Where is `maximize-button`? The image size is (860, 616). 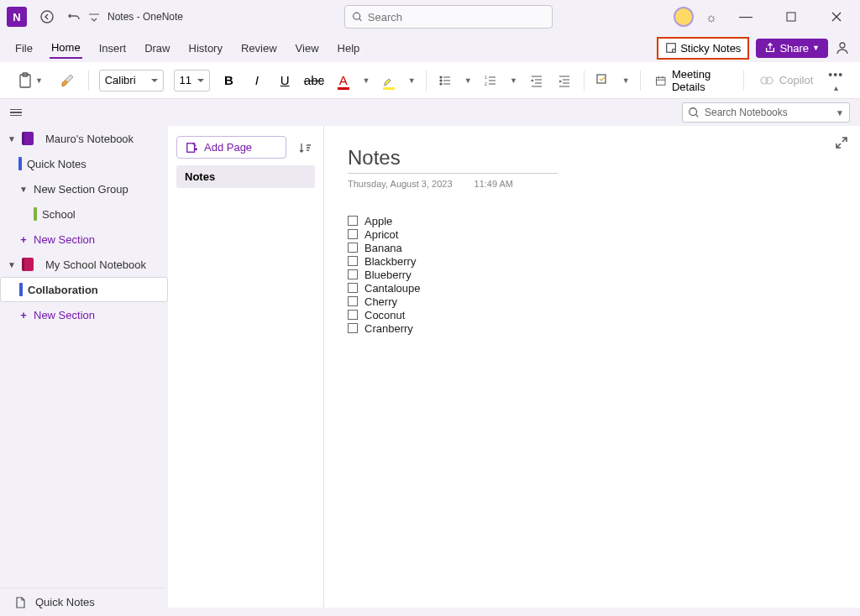 maximize-button is located at coordinates (791, 17).